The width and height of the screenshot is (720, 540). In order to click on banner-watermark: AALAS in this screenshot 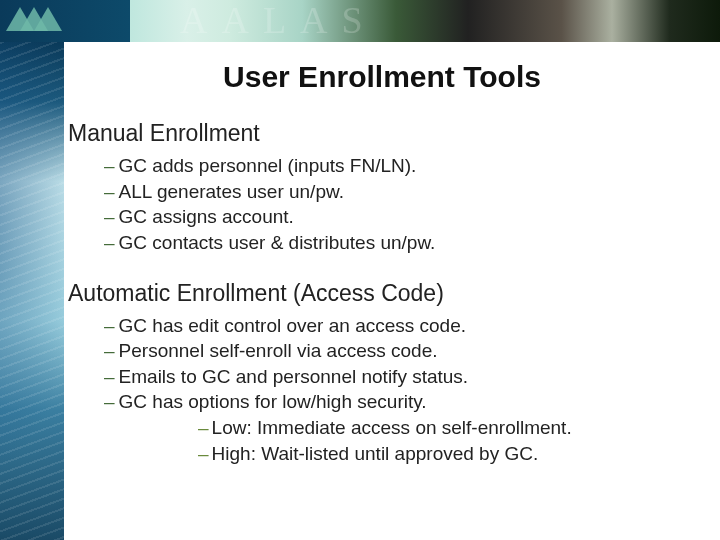, I will do `click(278, 21)`.